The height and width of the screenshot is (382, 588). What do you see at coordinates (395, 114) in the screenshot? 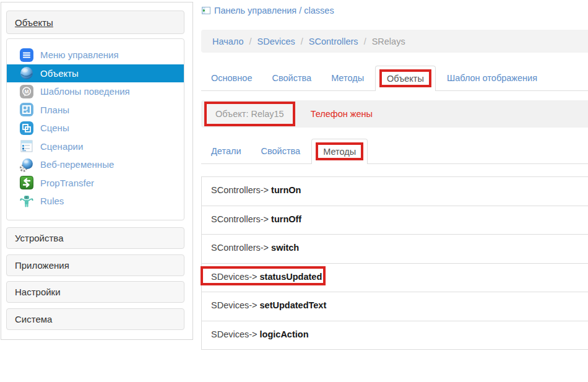
I see `object-bar: Объект: Relay15 Телефон жены` at bounding box center [395, 114].